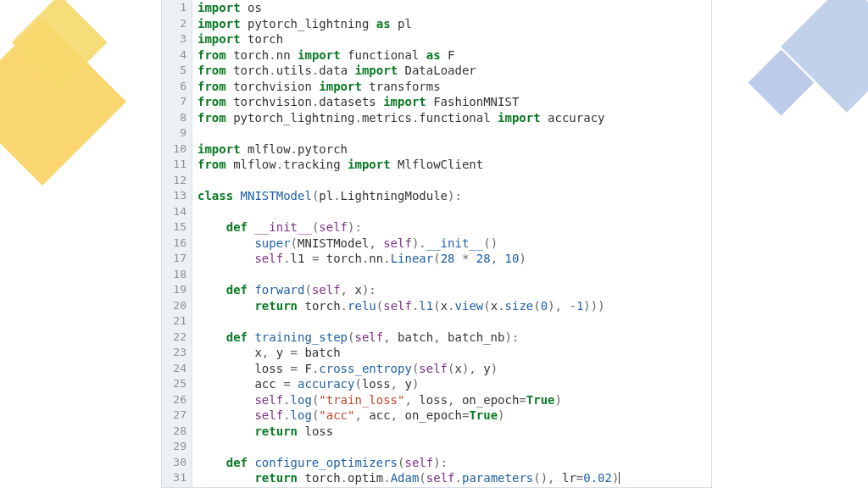 This screenshot has width=868, height=488. Describe the element at coordinates (301, 337) in the screenshot. I see `code-token: training_step` at that location.